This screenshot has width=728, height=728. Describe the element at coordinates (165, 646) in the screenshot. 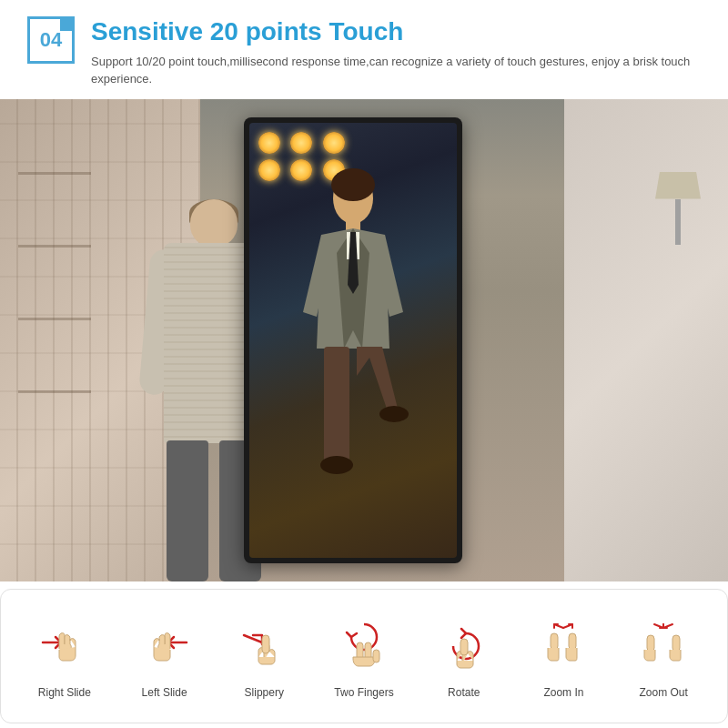

I see `left-slide-icon` at that location.